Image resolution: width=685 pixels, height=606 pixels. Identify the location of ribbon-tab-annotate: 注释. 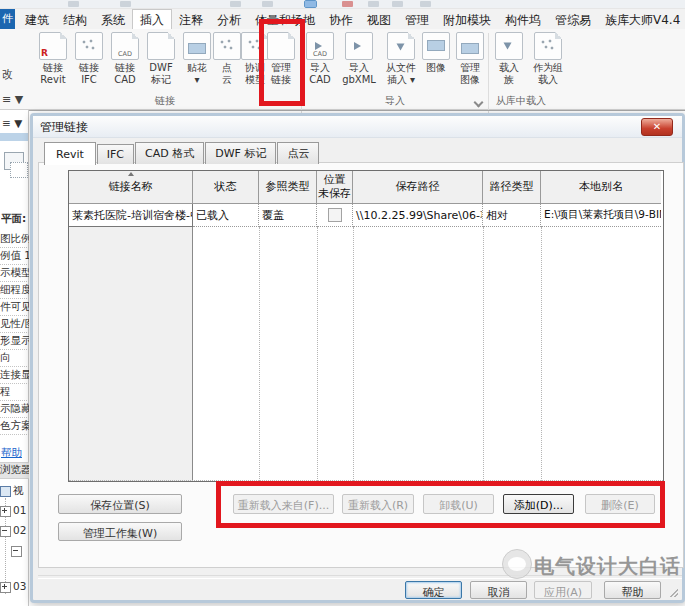
(191, 19).